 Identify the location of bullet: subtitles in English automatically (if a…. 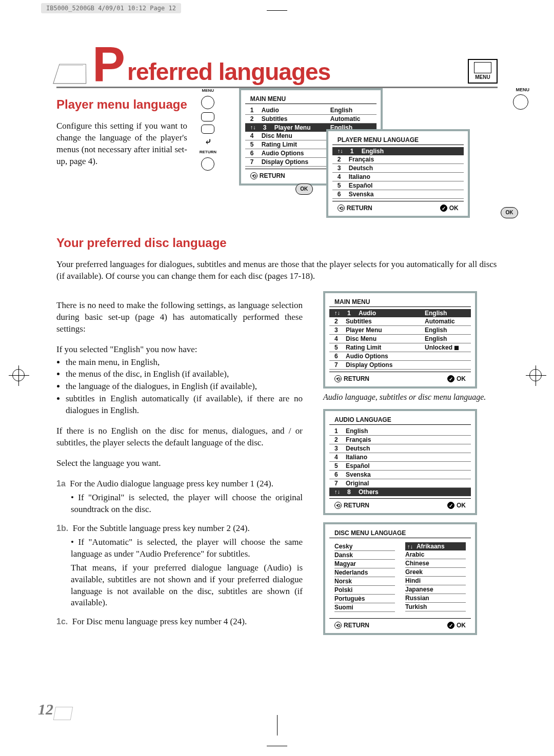
(184, 405).